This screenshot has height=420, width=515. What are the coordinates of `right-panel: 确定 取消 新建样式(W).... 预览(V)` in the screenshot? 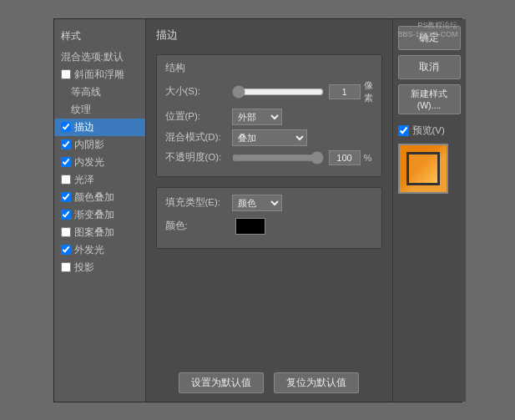 It's located at (429, 210).